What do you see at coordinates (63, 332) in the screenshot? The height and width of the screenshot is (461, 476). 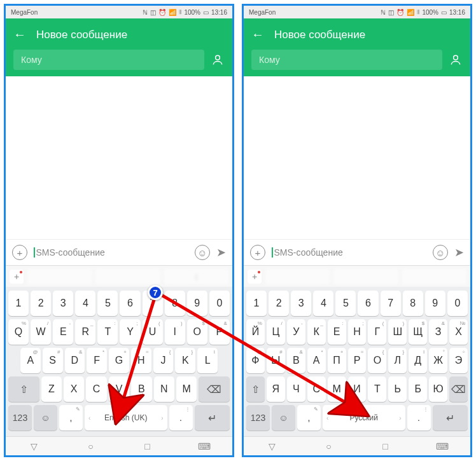 I see `key-e: -E` at bounding box center [63, 332].